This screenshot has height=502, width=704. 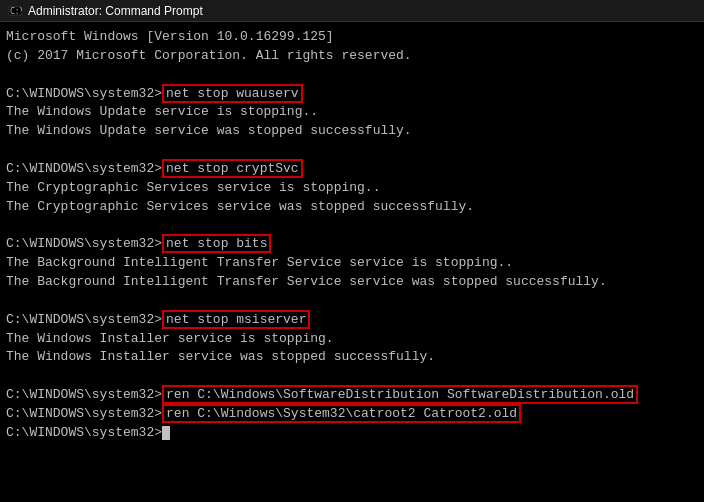 I want to click on line-out4b: The Windows Installer service was stoppe…, so click(x=352, y=358).